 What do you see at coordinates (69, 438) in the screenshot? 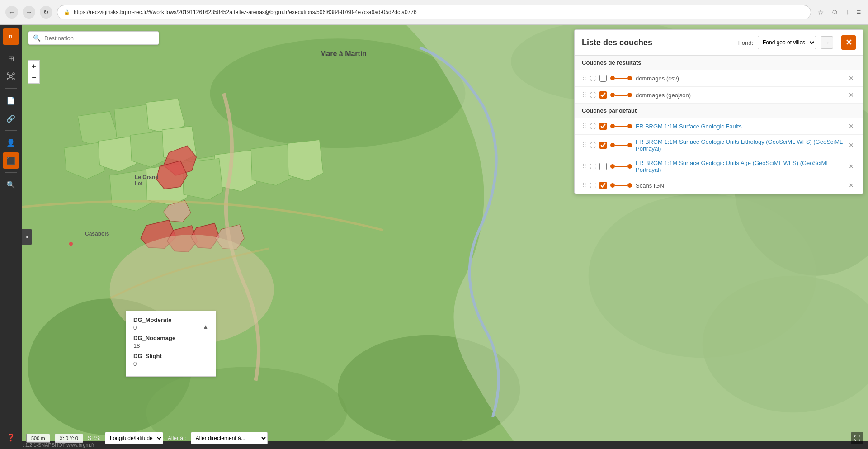
I see `coords-display: X: 0 Y: 0` at bounding box center [69, 438].